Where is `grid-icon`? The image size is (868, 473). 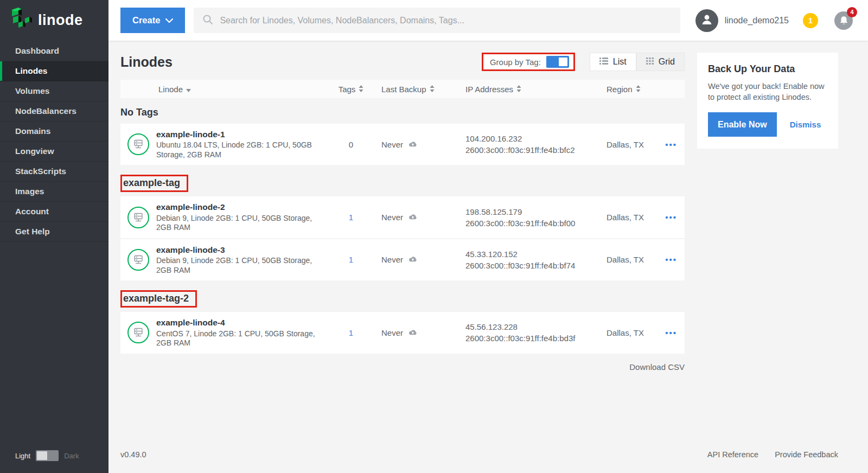 grid-icon is located at coordinates (650, 62).